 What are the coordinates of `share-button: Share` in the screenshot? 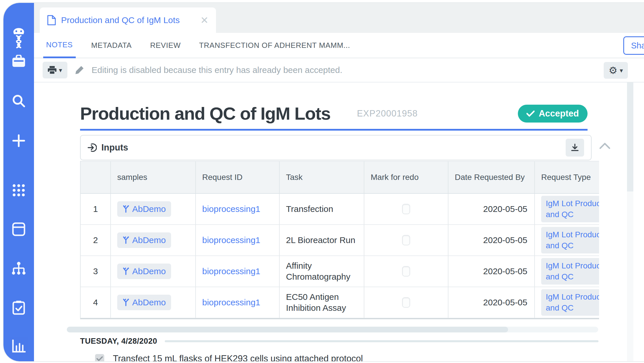 It's located at (634, 46).